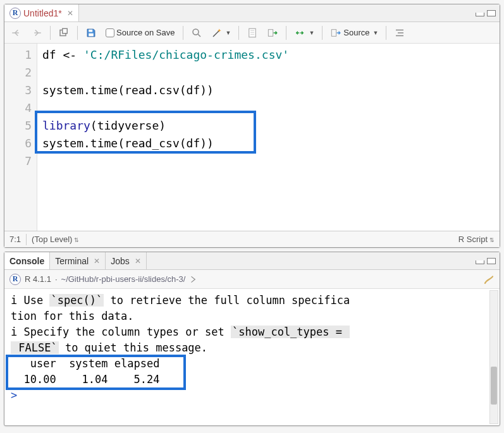 The height and width of the screenshot is (433, 504). What do you see at coordinates (15, 239) in the screenshot?
I see `cursor-position: 7:1` at bounding box center [15, 239].